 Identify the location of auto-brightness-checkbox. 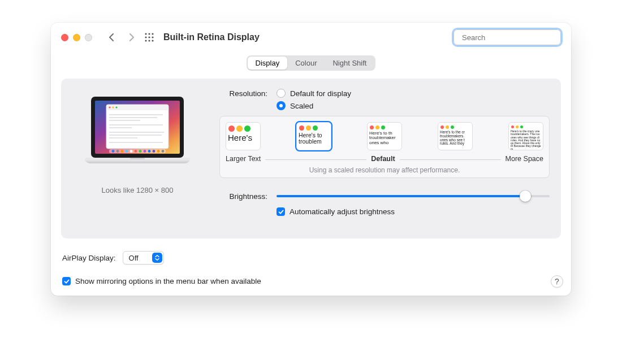
(280, 211).